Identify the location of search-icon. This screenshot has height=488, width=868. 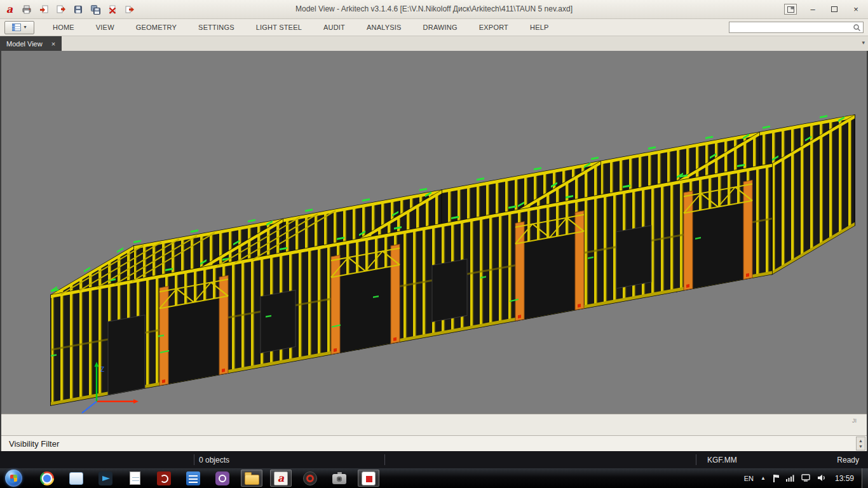
(857, 28).